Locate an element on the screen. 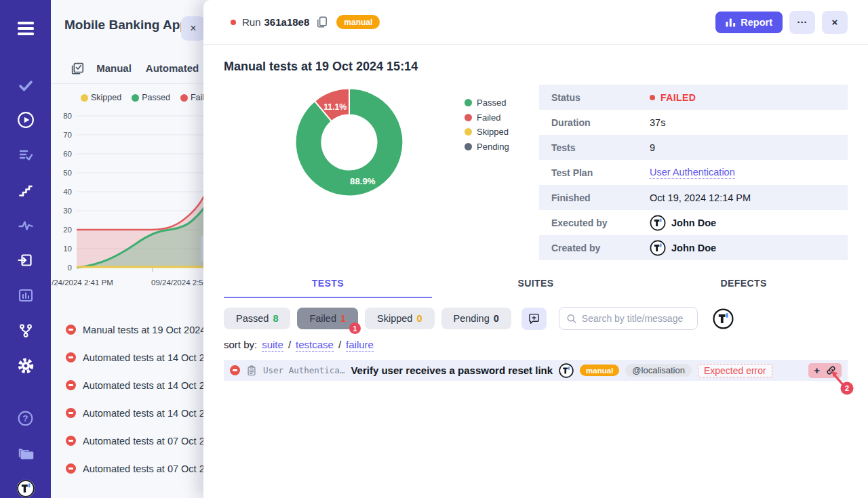 This screenshot has width=868, height=498. summary-row-status: Status FAILED is located at coordinates (693, 98).